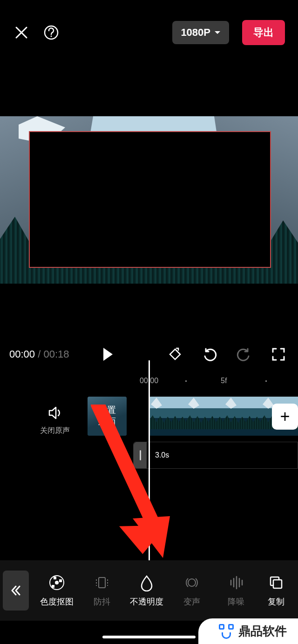 The width and height of the screenshot is (298, 644). Describe the element at coordinates (224, 381) in the screenshot. I see `ruler-tick: 5f` at that location.